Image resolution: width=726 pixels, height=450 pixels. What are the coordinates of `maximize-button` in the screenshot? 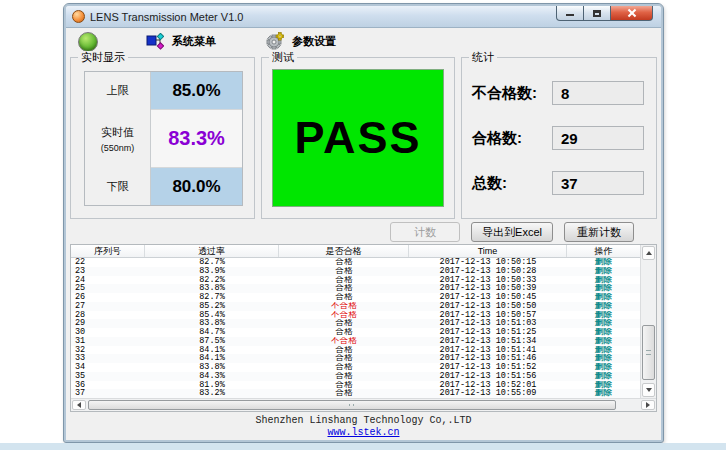 It's located at (598, 14).